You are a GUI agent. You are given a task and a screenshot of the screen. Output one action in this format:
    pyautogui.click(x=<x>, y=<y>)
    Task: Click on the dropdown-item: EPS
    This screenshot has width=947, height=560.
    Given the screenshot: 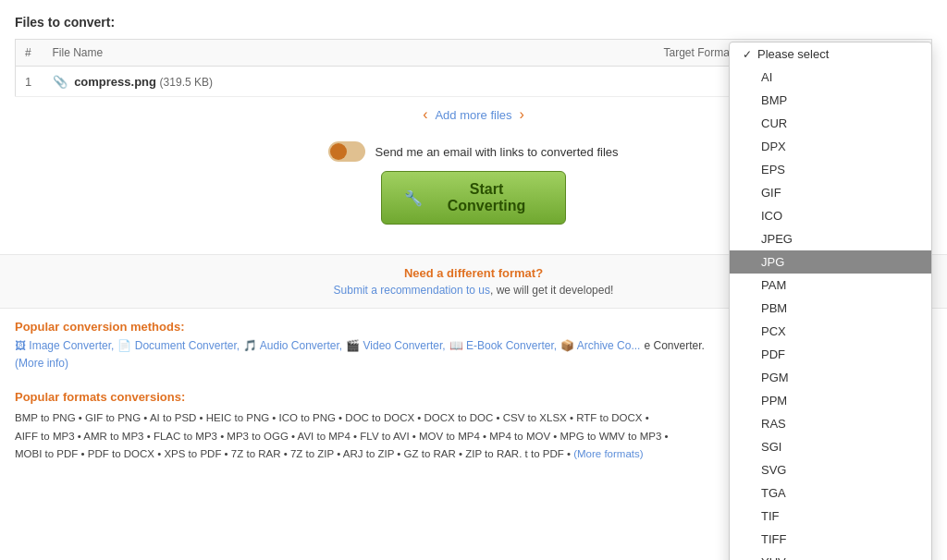 What is the action you would take?
    pyautogui.click(x=830, y=170)
    